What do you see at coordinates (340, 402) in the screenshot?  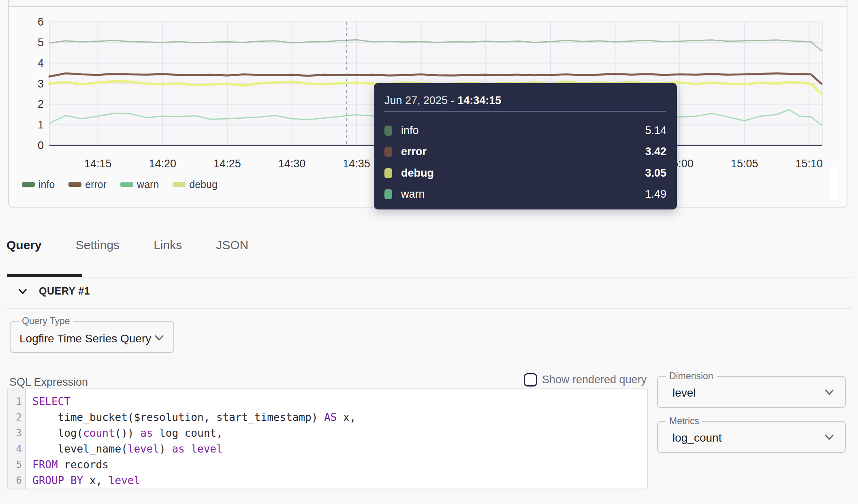 I see `code-line: SELECT` at bounding box center [340, 402].